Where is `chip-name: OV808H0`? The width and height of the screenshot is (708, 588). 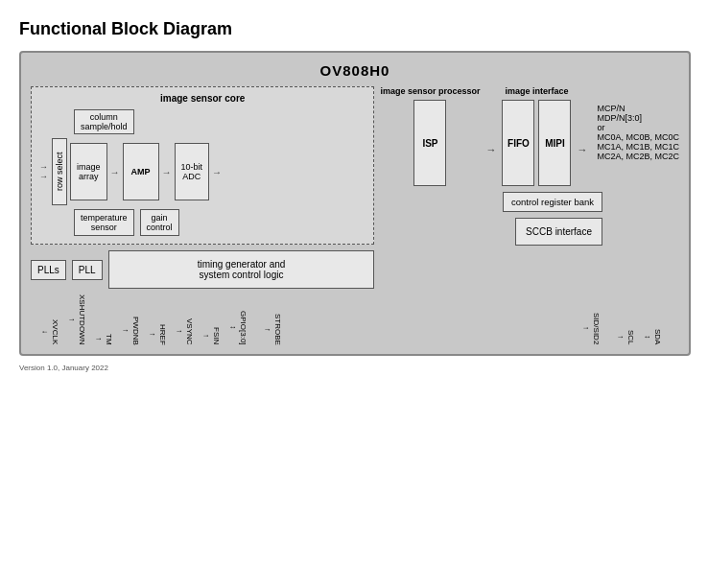 chip-name: OV808H0 is located at coordinates (355, 71).